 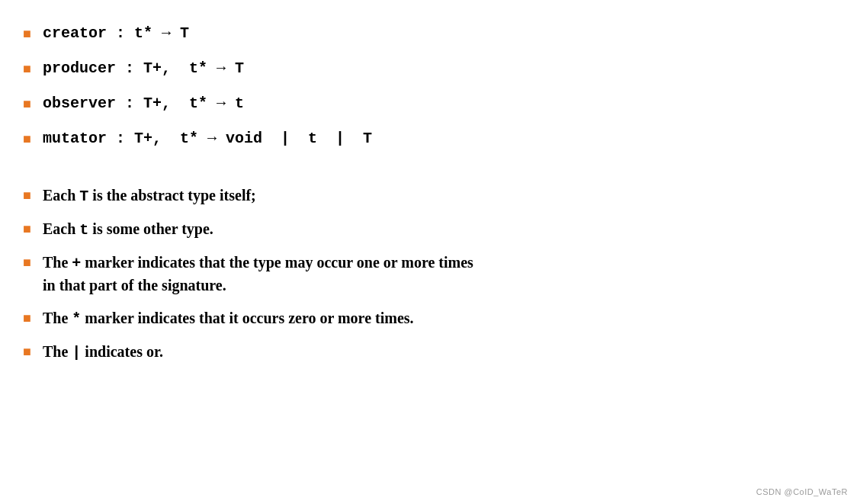 What do you see at coordinates (103, 352) in the screenshot?
I see `prose-pipe-marker: The | indicates or.` at bounding box center [103, 352].